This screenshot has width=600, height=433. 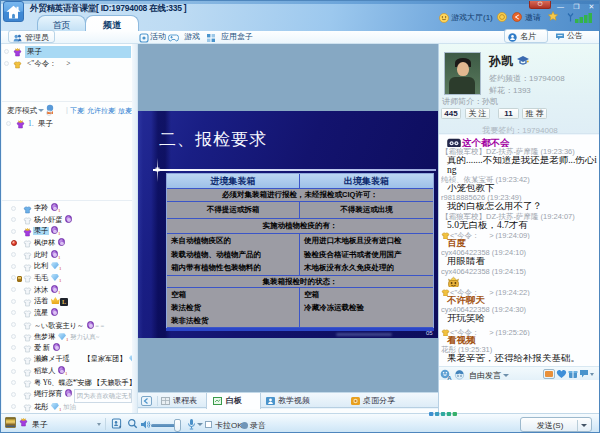 What do you see at coordinates (146, 401) in the screenshot?
I see `collapse-panel-icon` at bounding box center [146, 401].